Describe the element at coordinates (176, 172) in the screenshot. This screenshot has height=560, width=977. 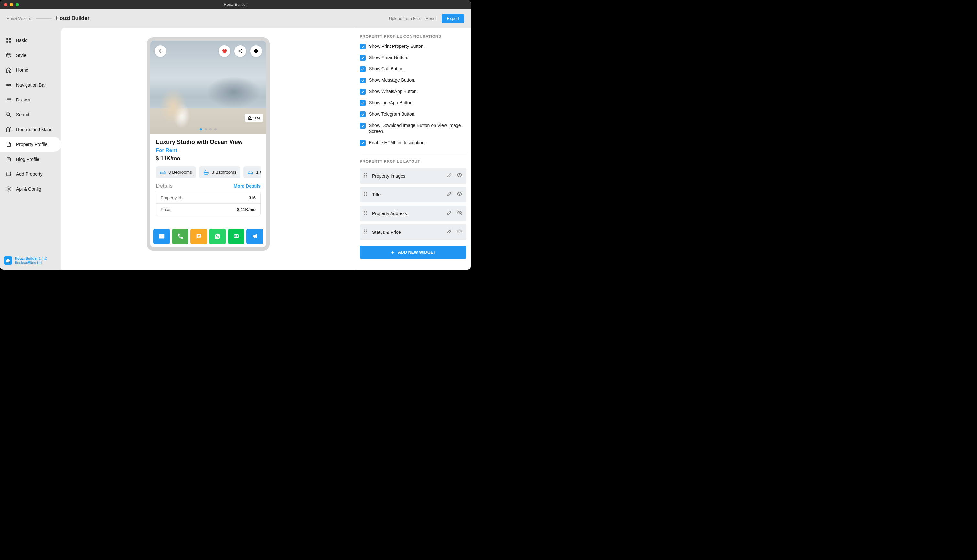
I see `chip-bedrooms: 3 Bedrooms` at that location.